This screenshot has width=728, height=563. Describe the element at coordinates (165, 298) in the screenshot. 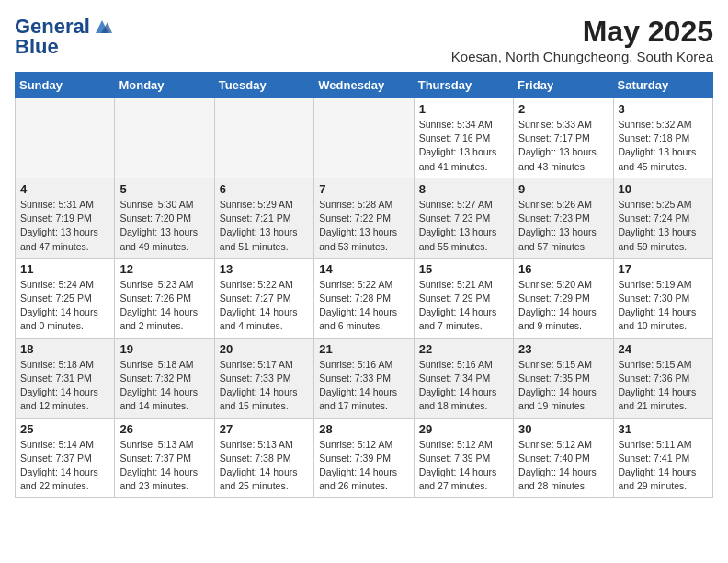

I see `calendar-cell: 12Sunrise: 5:23 AMSunset: 7:26 PMDayligh…` at that location.